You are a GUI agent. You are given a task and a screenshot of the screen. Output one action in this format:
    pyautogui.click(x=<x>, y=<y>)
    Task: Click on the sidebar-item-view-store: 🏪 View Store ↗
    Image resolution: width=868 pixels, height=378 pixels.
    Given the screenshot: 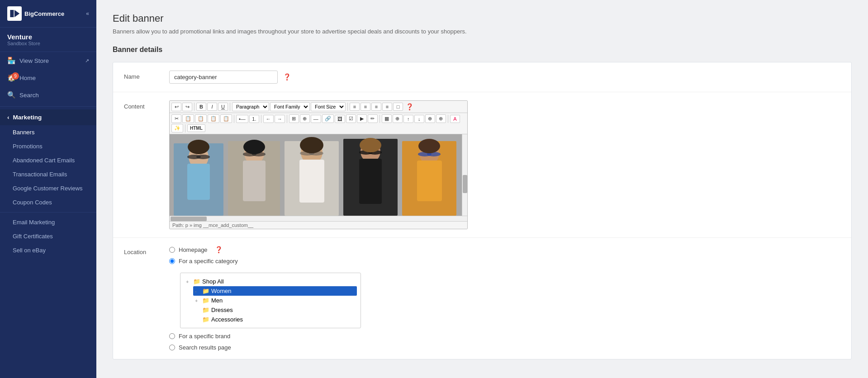 What is the action you would take?
    pyautogui.click(x=48, y=61)
    